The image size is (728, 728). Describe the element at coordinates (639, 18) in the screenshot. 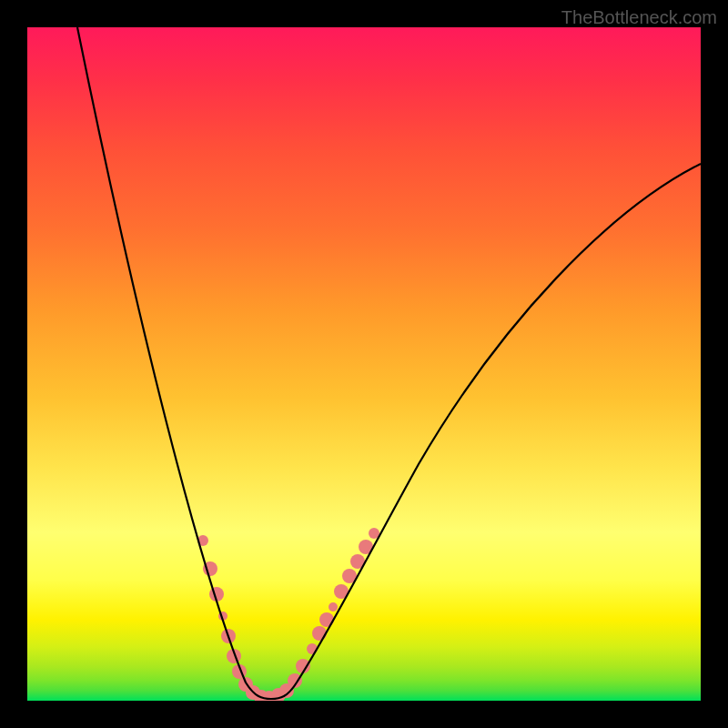

I see `watermark-text: TheBottleneck.com` at that location.